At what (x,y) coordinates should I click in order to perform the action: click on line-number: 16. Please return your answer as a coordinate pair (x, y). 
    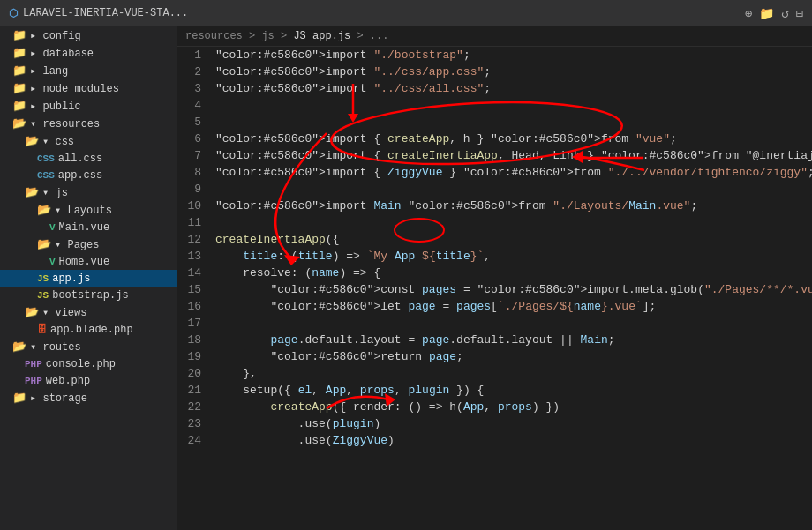
    Looking at the image, I should click on (192, 307).